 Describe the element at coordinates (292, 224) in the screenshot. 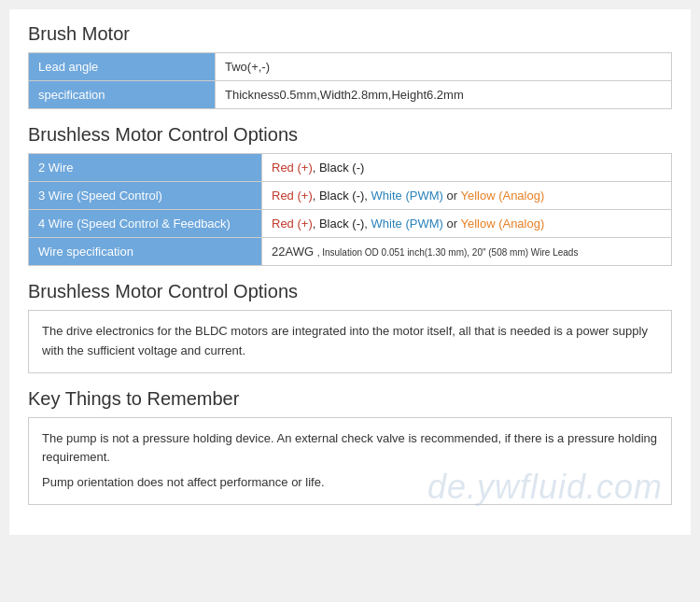

I see `4wire-red: Red (+)` at that location.